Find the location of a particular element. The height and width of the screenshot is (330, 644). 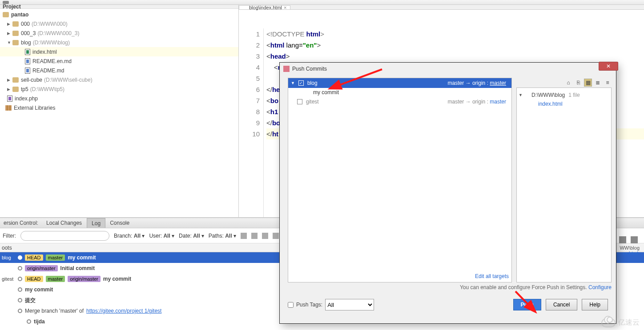

dialog-title: Push Commits is located at coordinates (310, 69).